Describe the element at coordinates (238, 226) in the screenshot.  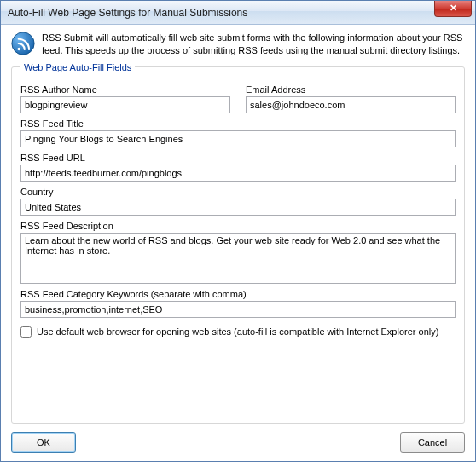
I see `label-description: RSS Feed Description` at that location.